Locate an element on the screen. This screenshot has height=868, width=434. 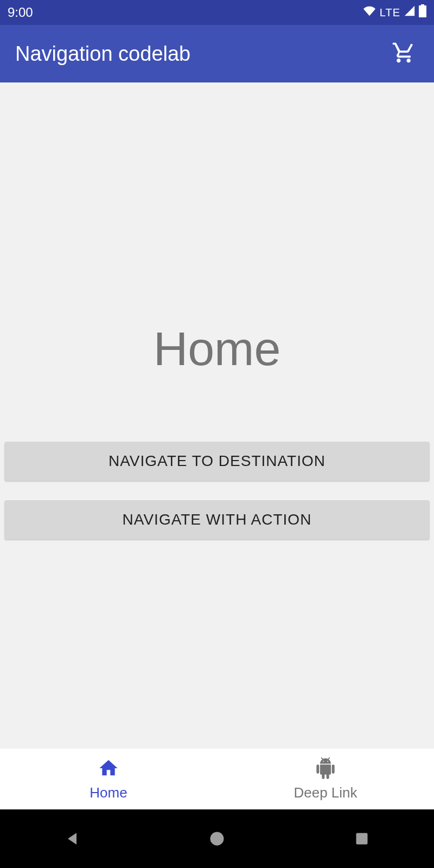
nav-label-deep-link: Deep Link is located at coordinates (326, 793).